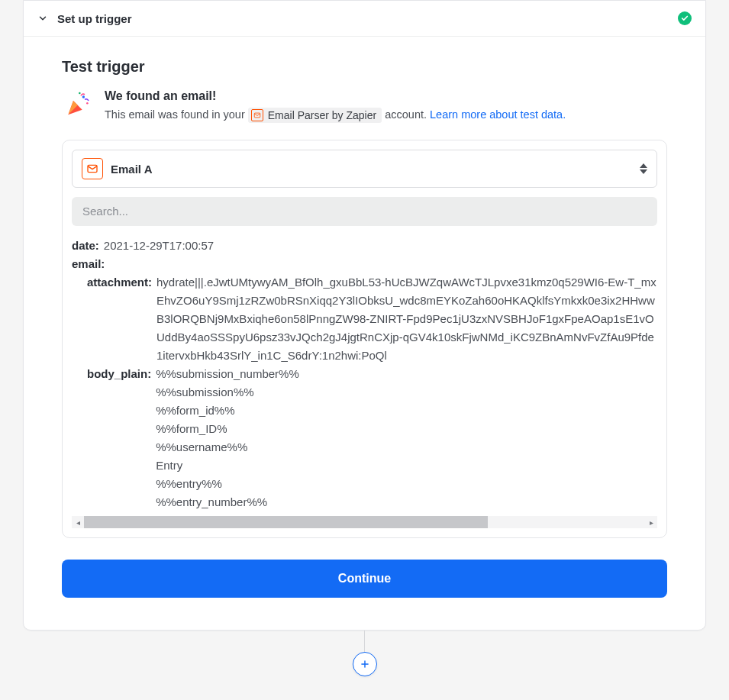 The height and width of the screenshot is (700, 729). I want to click on section-title: Test trigger, so click(365, 67).